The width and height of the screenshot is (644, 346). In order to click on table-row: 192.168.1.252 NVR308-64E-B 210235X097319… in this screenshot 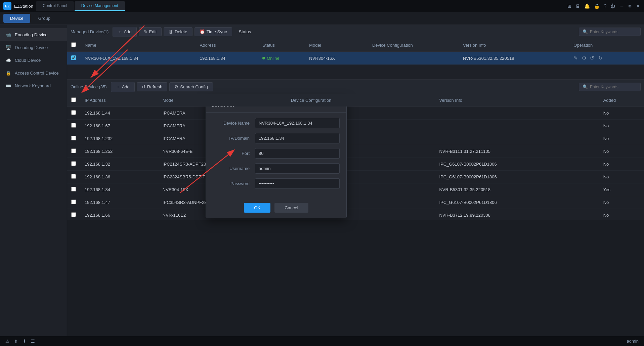, I will do `click(355, 152)`.